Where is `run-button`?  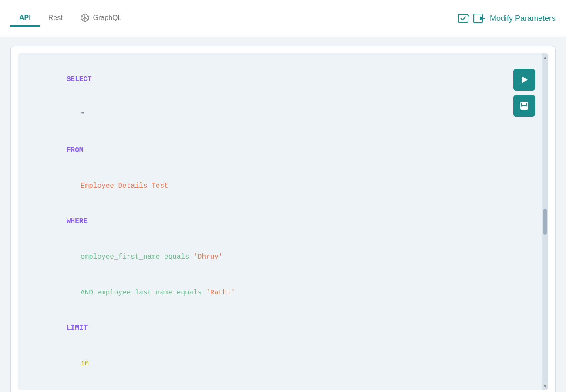
run-button is located at coordinates (524, 80).